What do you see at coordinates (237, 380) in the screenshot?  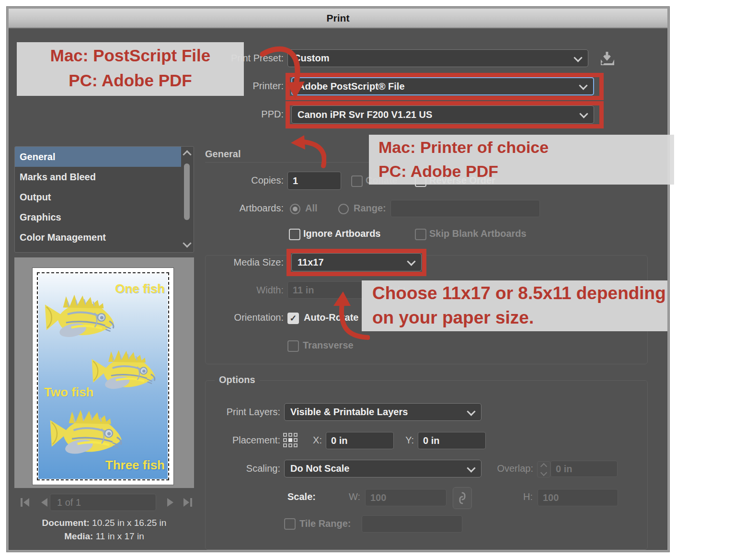 I see `options-section-title: Options` at bounding box center [237, 380].